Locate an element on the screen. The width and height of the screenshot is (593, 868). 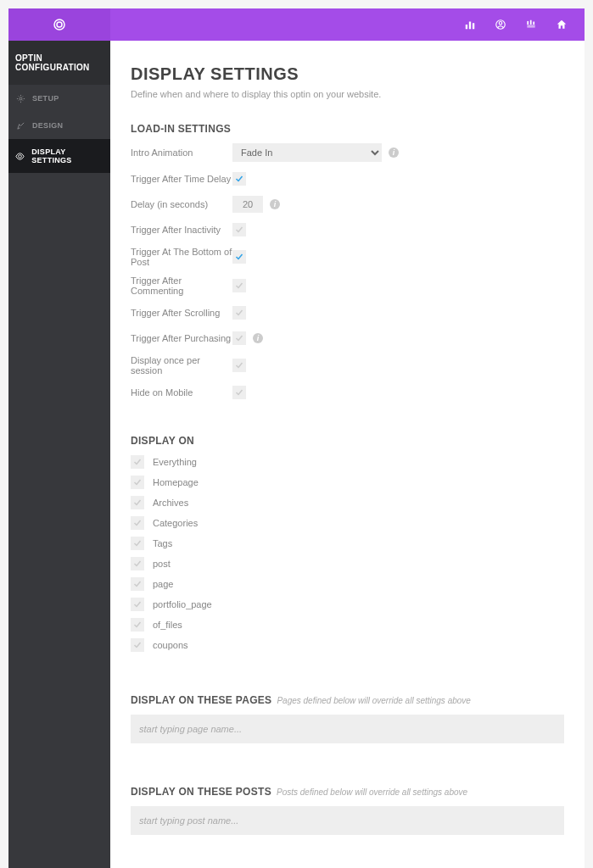
intro-animation-select: Fade In is located at coordinates (307, 153).